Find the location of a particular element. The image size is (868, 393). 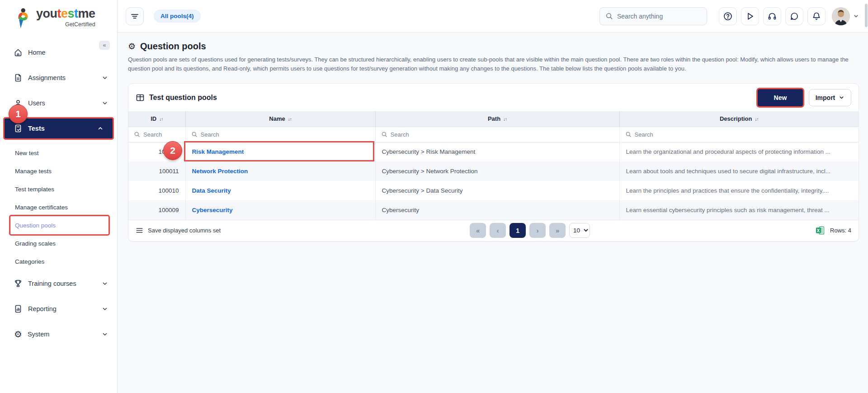

pool-name-cell: Cybersecurity is located at coordinates (280, 210).